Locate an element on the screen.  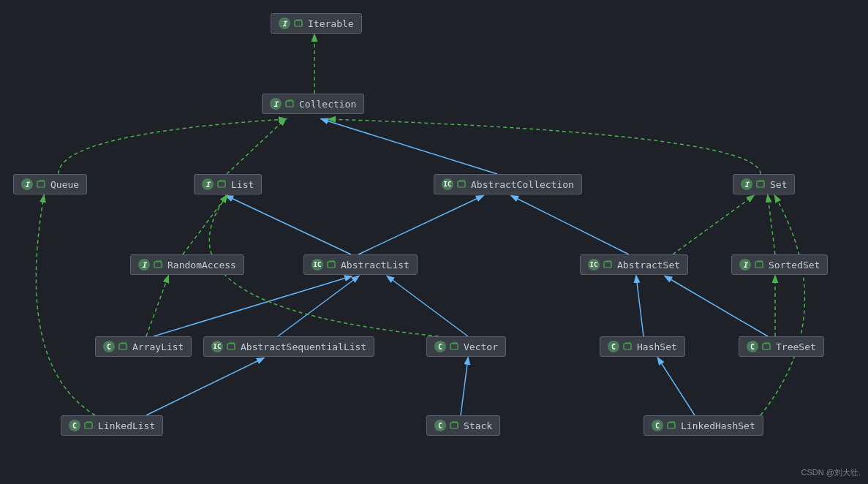
label-random-access: RandomAccess is located at coordinates (202, 265).